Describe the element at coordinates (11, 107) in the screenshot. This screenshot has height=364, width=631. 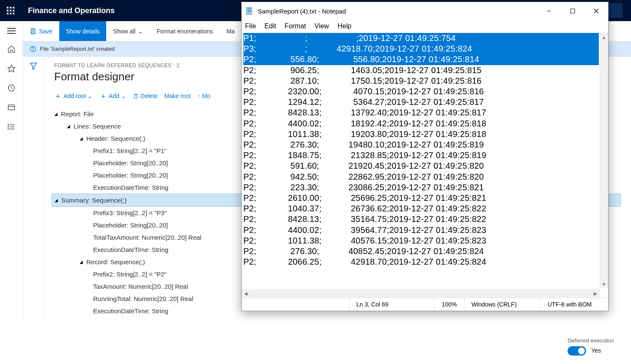
I see `module-icon` at that location.